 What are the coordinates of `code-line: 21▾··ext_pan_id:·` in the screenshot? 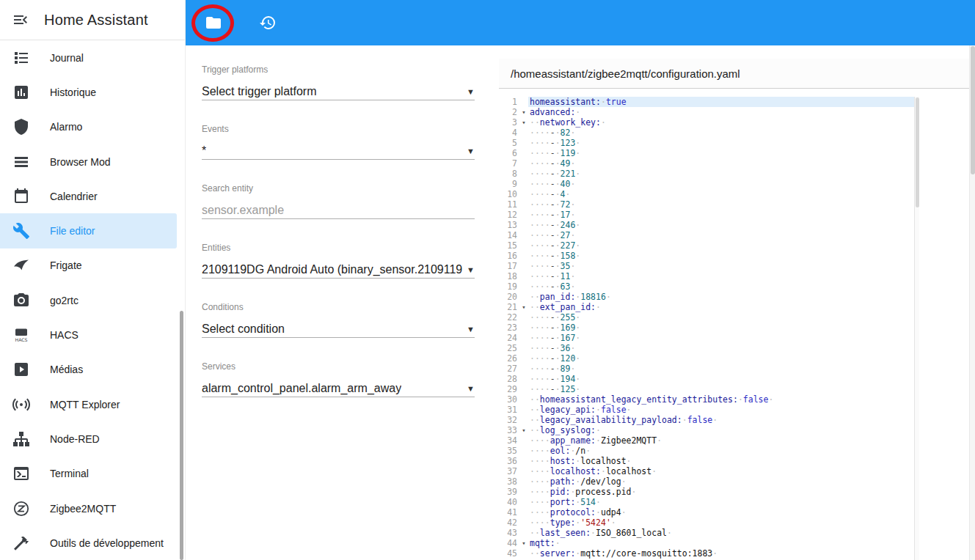 It's located at (706, 307).